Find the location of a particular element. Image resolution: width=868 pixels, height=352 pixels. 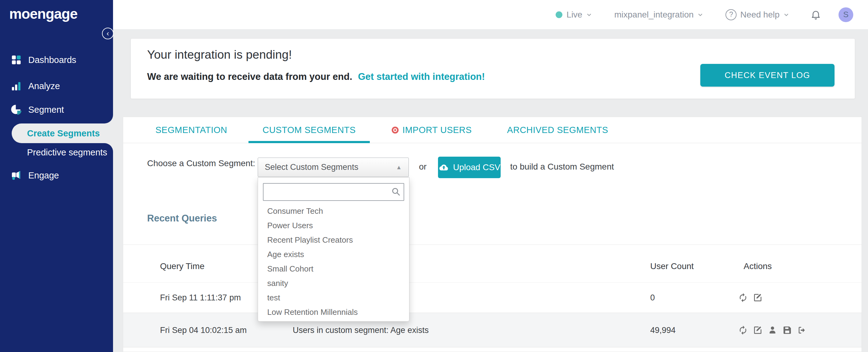

project-switcher: mixpanel_integration is located at coordinates (659, 15).